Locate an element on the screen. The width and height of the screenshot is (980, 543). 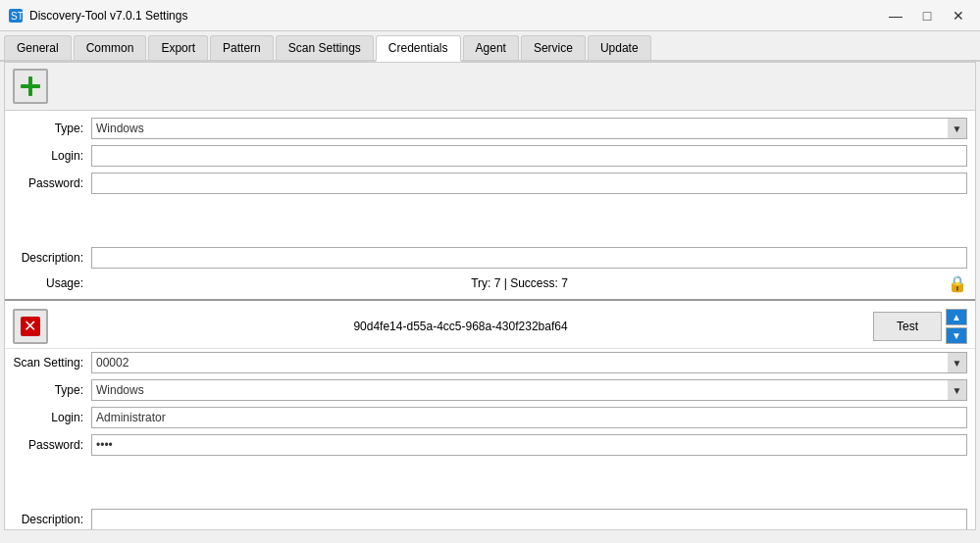
password-label-1: Password: is located at coordinates (52, 183).